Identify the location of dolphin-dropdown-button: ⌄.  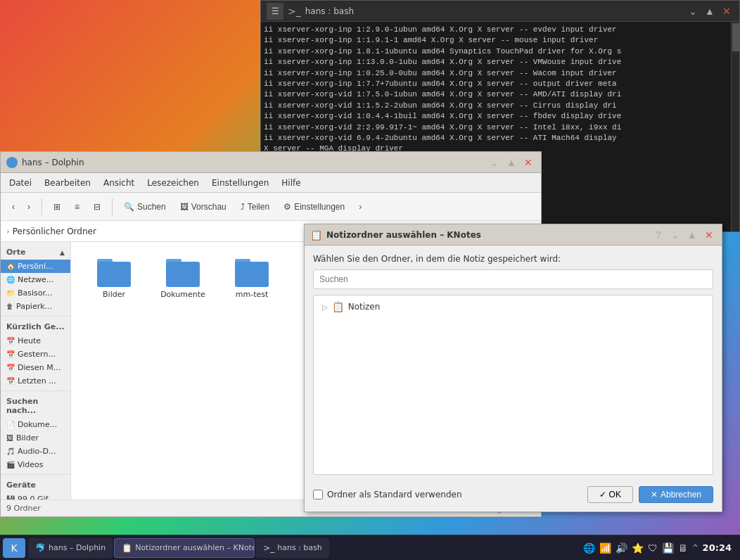
(495, 163).